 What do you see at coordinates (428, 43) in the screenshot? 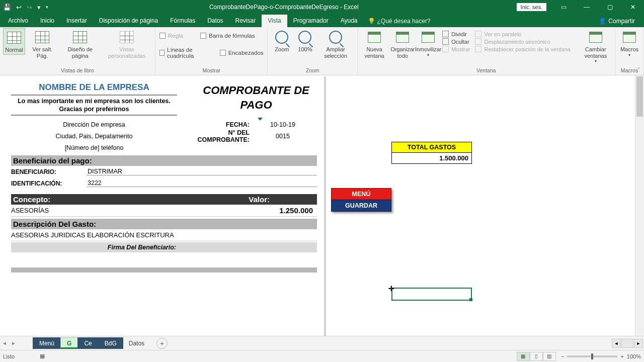
I see `freeze-panes-button: Inmovilizar▾` at bounding box center [428, 43].